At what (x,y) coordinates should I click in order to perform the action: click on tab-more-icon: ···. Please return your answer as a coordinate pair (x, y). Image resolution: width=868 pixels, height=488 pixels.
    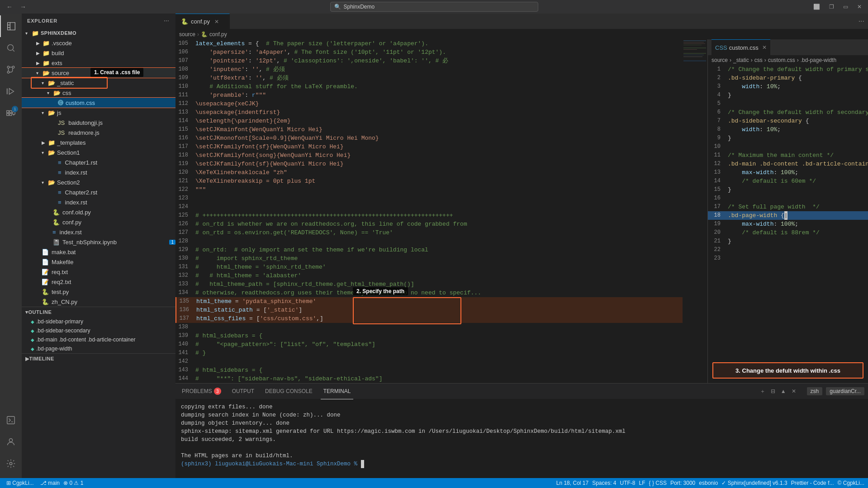
    Looking at the image, I should click on (861, 21).